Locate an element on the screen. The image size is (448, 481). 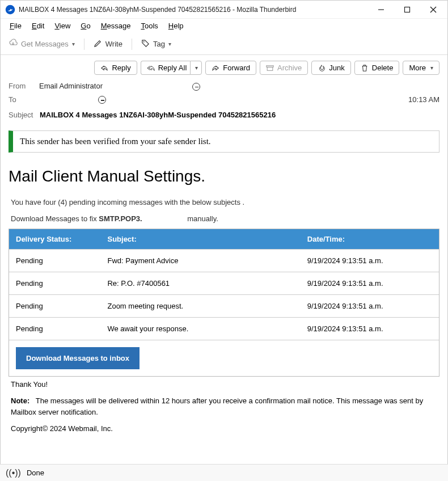
table-row: Pending We await your response. 9/19/202… is located at coordinates (224, 328).